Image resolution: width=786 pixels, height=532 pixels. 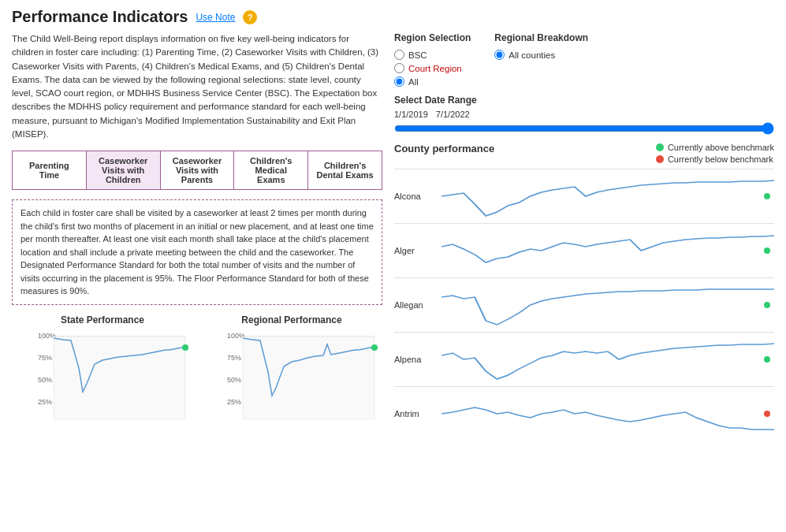 What do you see at coordinates (767, 305) in the screenshot?
I see `county-dot-allegan` at bounding box center [767, 305].